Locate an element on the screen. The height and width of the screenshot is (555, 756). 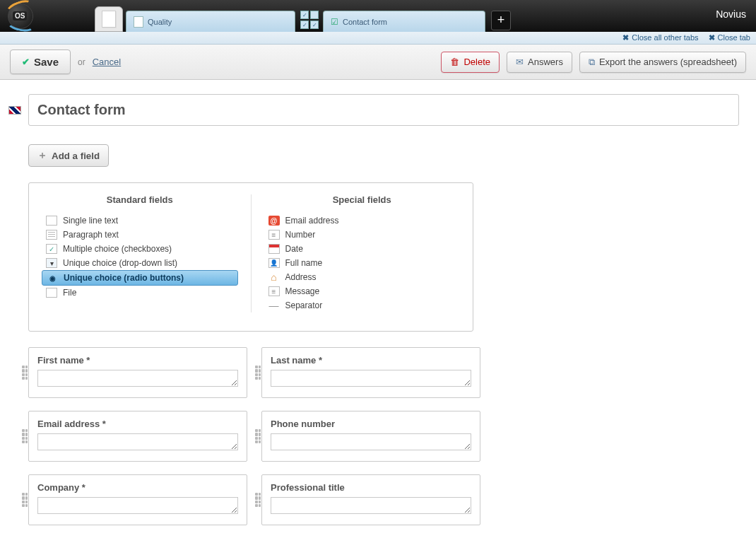
check-icon: ✔ is located at coordinates (25, 62).